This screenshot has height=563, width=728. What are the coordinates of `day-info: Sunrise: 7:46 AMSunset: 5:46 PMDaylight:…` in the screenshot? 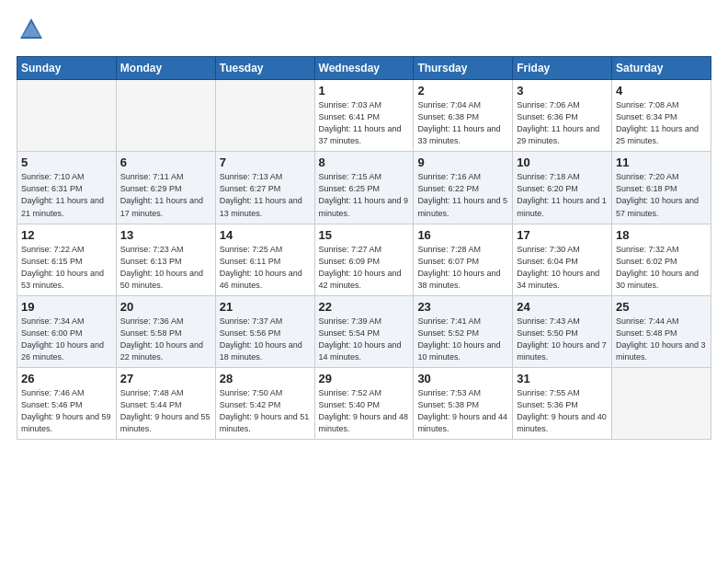 It's located at (66, 410).